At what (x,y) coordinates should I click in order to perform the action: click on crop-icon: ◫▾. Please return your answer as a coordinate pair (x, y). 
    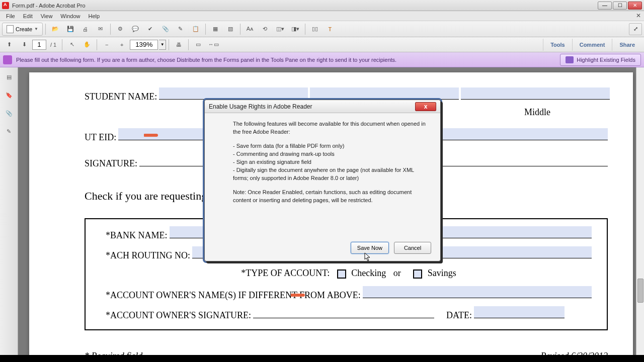
    Looking at the image, I should click on (280, 29).